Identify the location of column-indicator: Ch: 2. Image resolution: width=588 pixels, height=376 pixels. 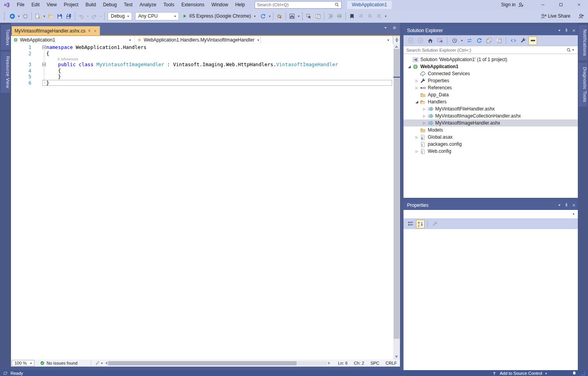
(359, 363).